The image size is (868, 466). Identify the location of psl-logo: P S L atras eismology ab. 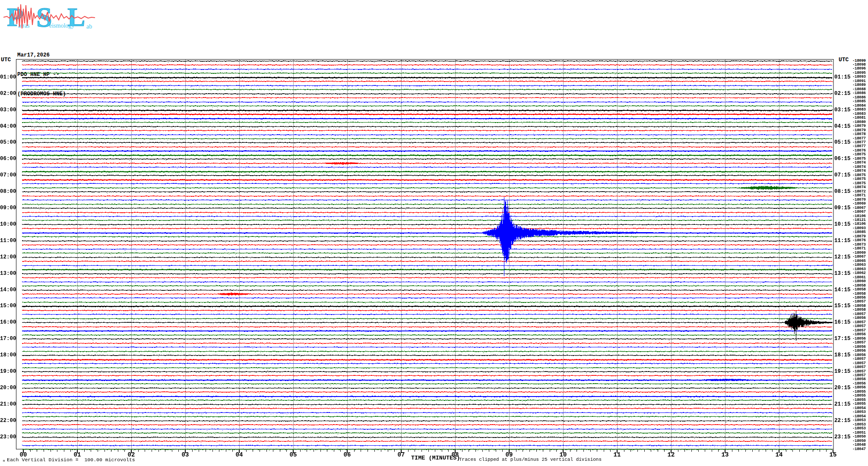
(50, 18).